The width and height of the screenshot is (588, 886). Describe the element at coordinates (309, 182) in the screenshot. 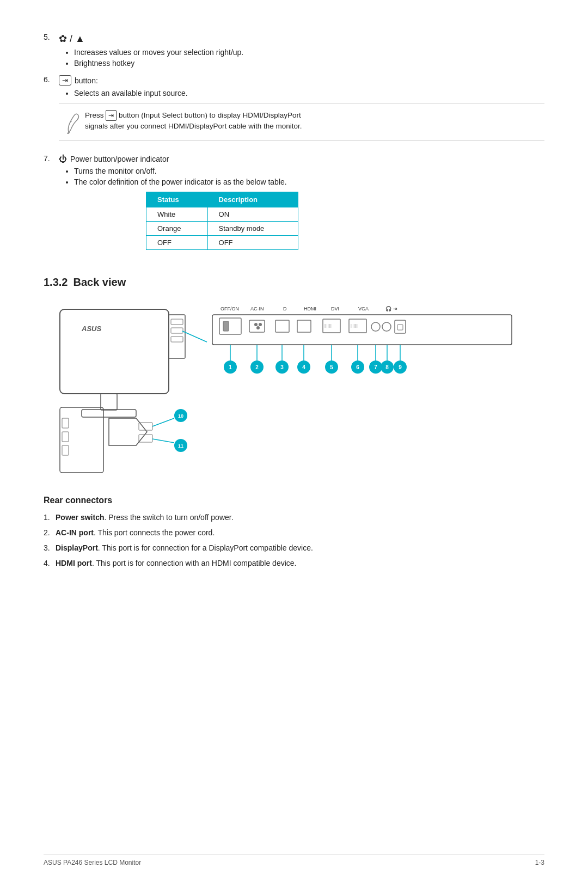

I see `bullet-color-def: The color definition of the power indica…` at that location.